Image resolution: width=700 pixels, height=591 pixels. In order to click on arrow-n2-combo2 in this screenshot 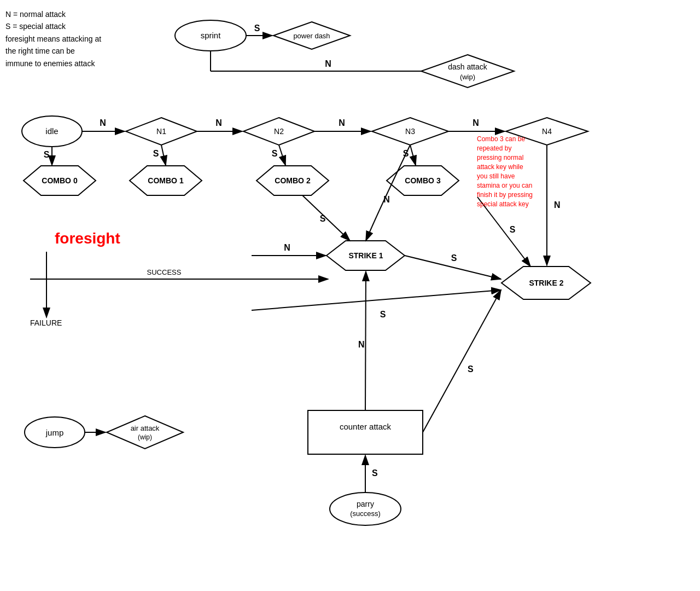, I will do `click(282, 155)`.